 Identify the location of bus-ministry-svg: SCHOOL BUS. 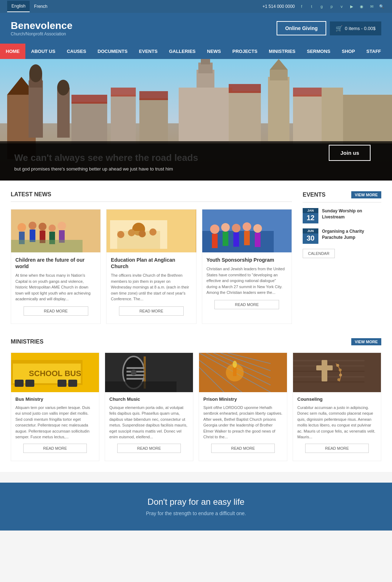
(55, 373).